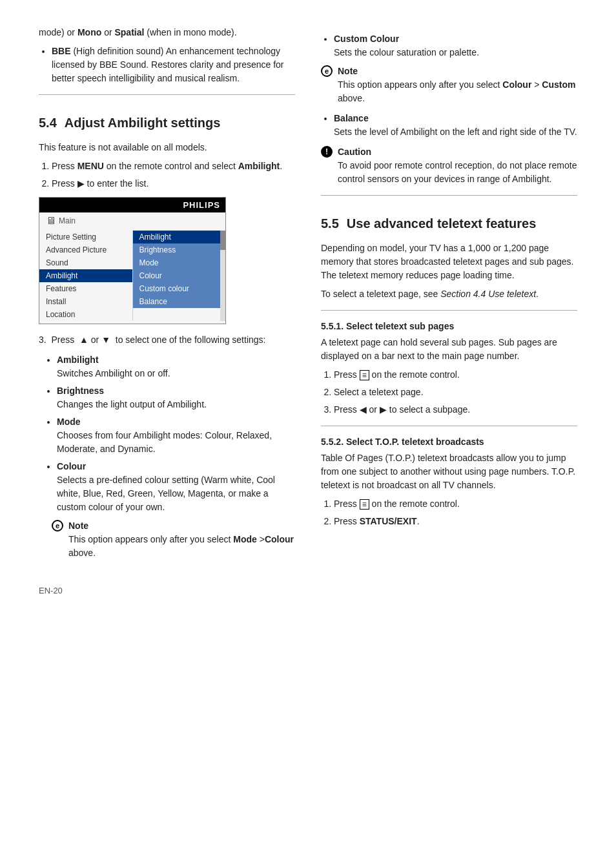 This screenshot has width=616, height=846. Describe the element at coordinates (86, 263) in the screenshot. I see `menu-item-sound: Sound` at that location.